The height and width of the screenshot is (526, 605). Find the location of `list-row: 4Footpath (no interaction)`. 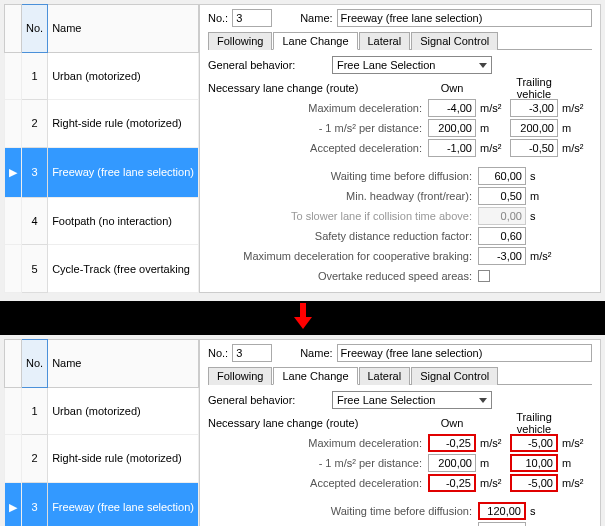

list-row: 4Footpath (no interaction) is located at coordinates (102, 221).